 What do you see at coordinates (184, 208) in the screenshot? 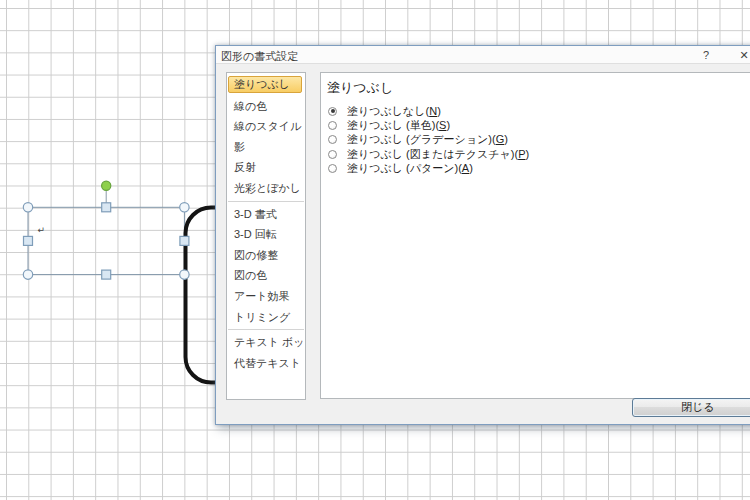
I see `resize-handle-ne` at bounding box center [184, 208].